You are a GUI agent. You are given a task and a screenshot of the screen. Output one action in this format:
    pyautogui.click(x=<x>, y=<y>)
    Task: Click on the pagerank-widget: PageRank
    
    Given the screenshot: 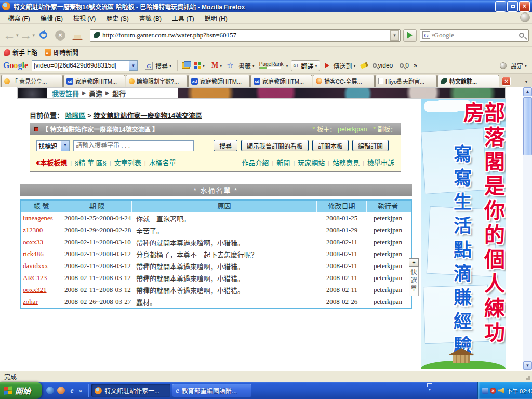 What is the action you would take?
    pyautogui.click(x=271, y=65)
    